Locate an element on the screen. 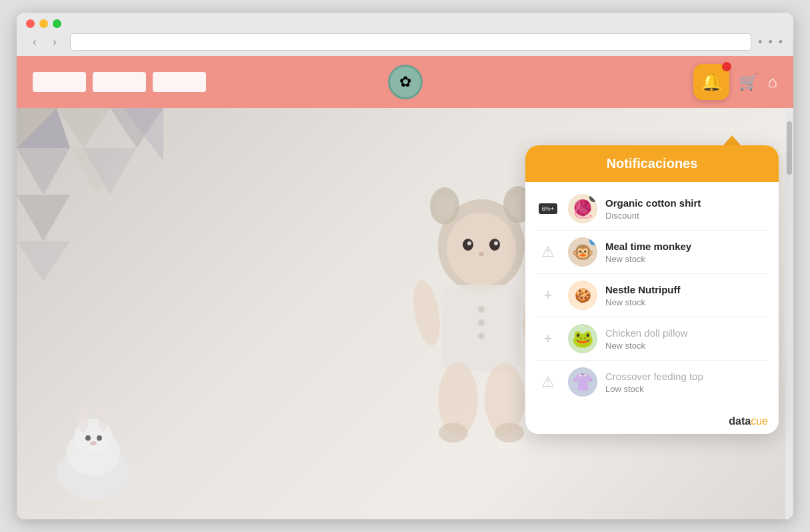 Image resolution: width=810 pixels, height=532 pixels. plus-icon-1: + is located at coordinates (548, 295).